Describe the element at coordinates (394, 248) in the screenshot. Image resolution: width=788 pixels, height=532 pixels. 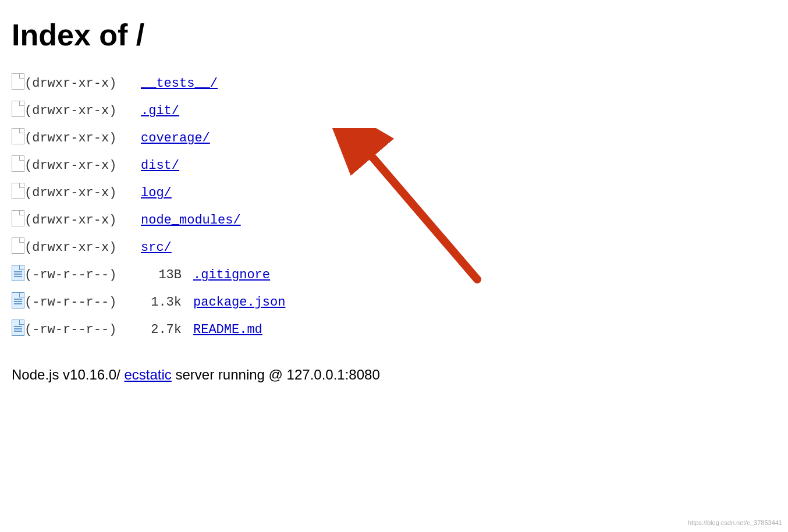
I see `list-item: (drwxr-xr-x)src/` at that location.